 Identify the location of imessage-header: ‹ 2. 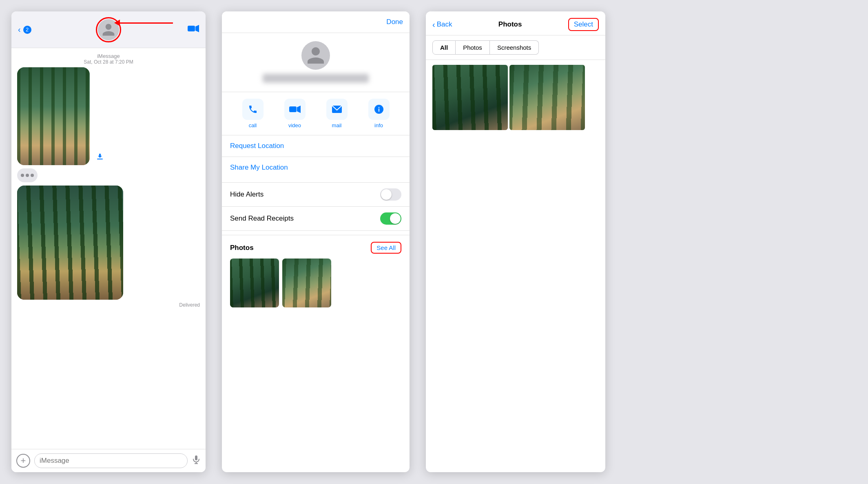
(108, 30).